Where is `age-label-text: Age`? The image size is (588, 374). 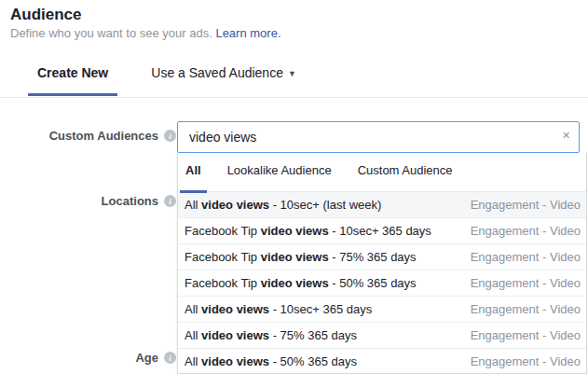 age-label-text: Age is located at coordinates (147, 358).